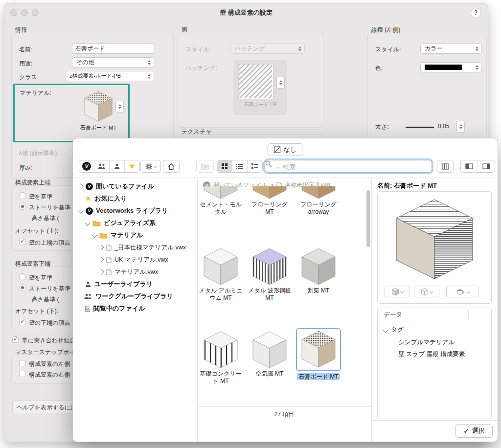  I want to click on folder-up-icon, so click(205, 166).